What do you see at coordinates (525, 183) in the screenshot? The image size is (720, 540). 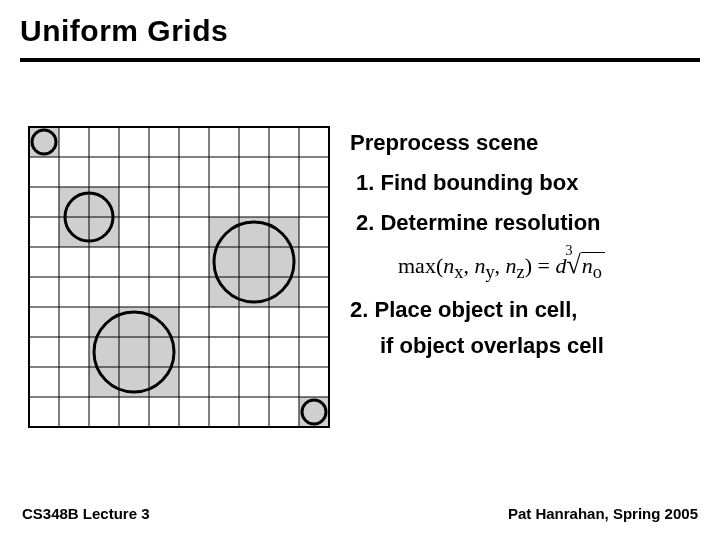 I see `step-1: 1. Find bounding box` at bounding box center [525, 183].